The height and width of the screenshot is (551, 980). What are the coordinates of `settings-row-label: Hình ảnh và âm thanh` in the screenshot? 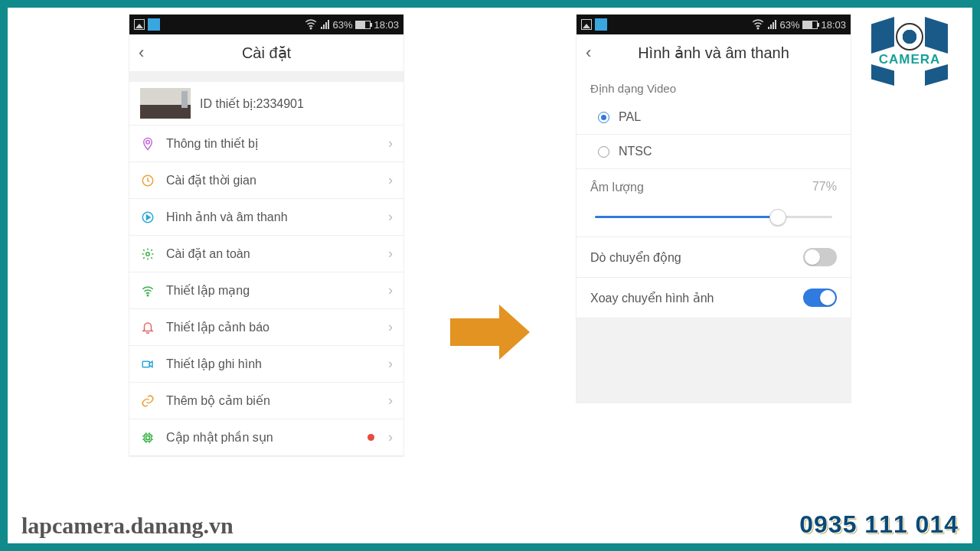 It's located at (272, 217).